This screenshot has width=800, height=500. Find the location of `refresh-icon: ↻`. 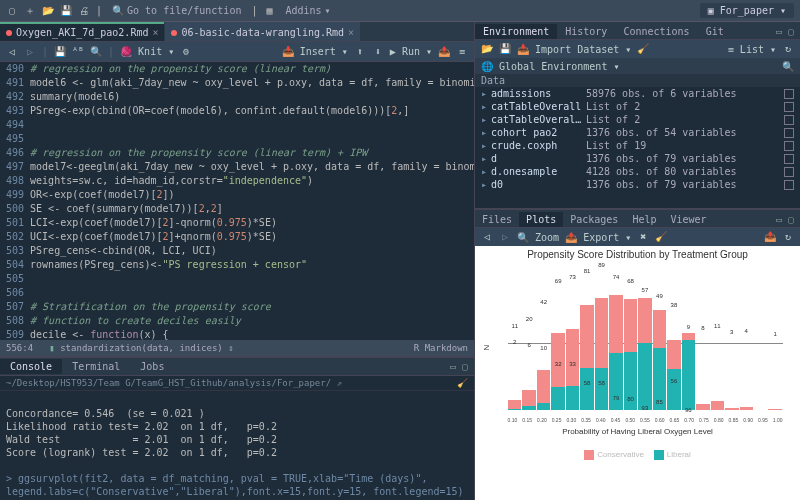

refresh-icon: ↻ is located at coordinates (788, 49).